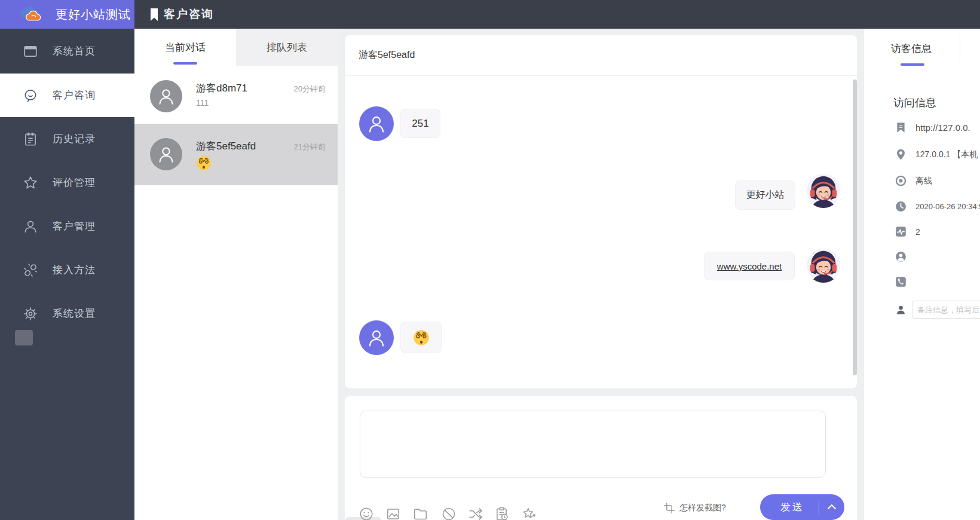 This screenshot has height=520, width=980. What do you see at coordinates (185, 47) in the screenshot?
I see `tab-current-conversations: 当前对话` at bounding box center [185, 47].